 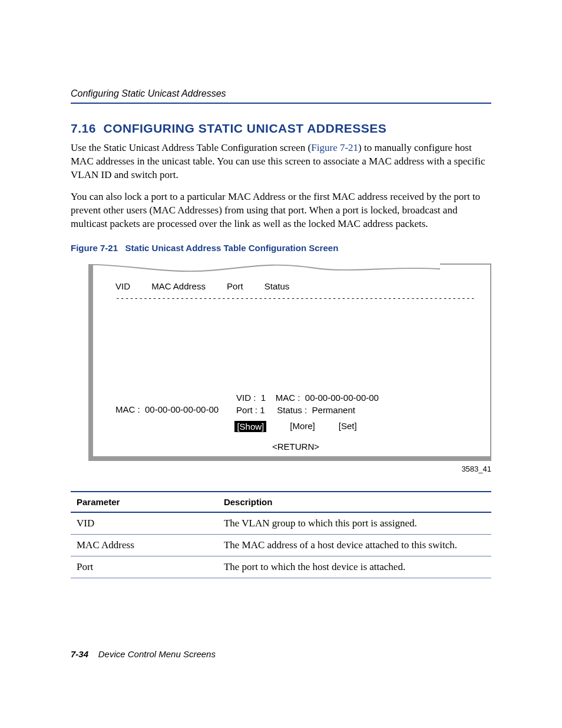 What do you see at coordinates (288, 397) in the screenshot?
I see `mac2-label: MAC :` at bounding box center [288, 397].